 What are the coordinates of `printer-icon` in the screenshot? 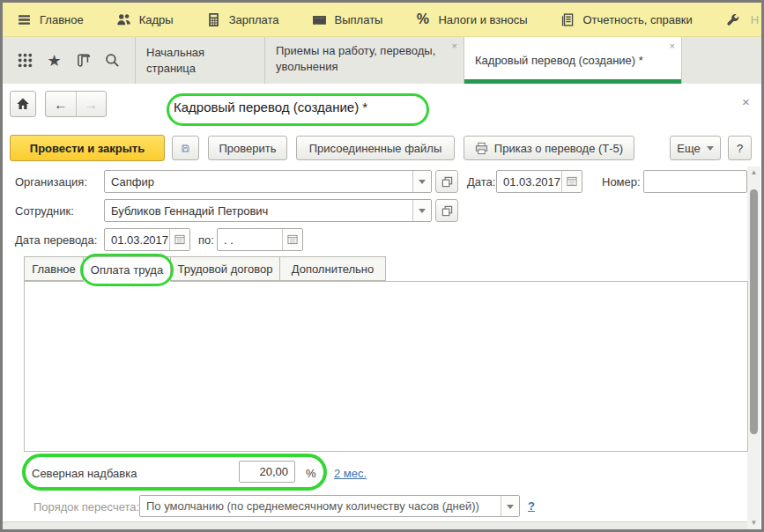 It's located at (481, 148).